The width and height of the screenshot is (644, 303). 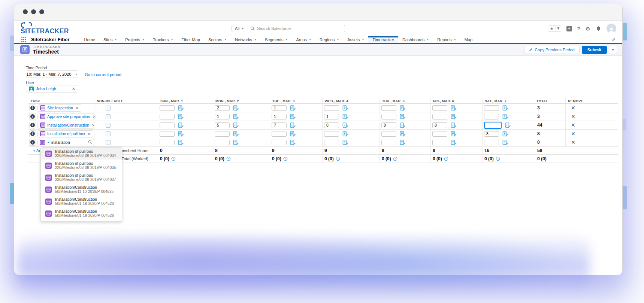 I want to click on quick-create-icon: +, so click(x=569, y=28).